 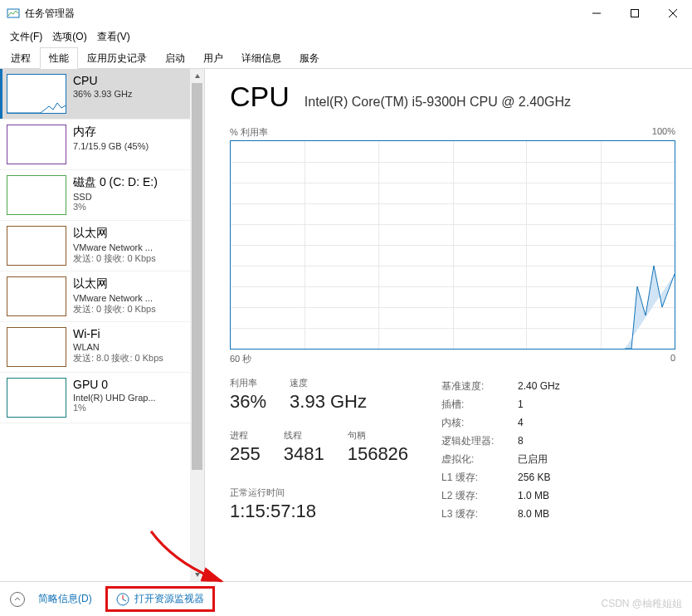 I want to click on speed-label: 速度, so click(x=329, y=384).